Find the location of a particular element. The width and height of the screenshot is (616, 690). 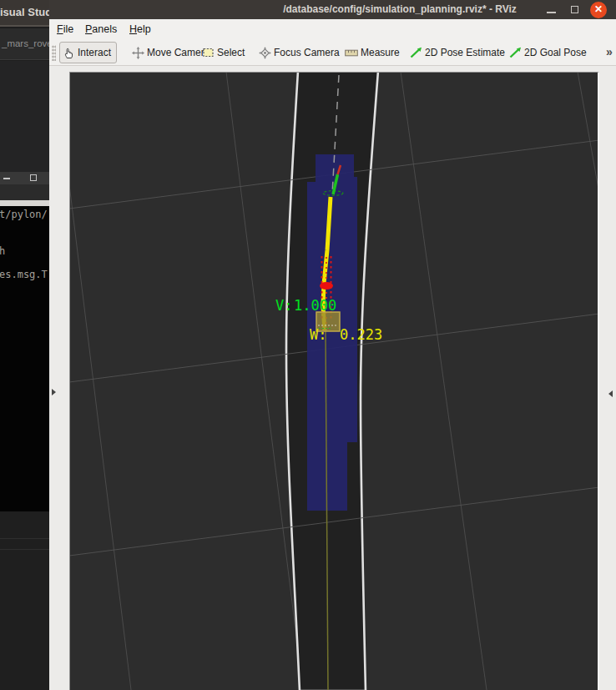

close-button: ✕ is located at coordinates (598, 10).